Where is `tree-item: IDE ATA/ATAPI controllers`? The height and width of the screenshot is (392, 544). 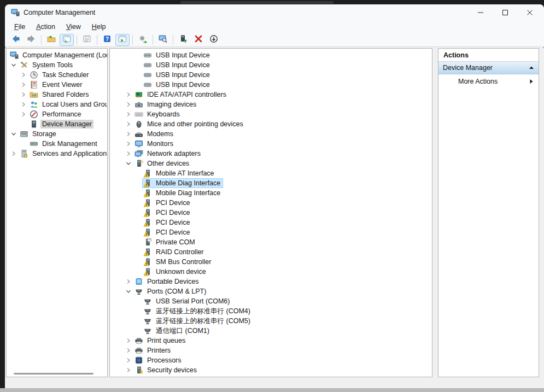
tree-item: IDE ATA/ATAPI controllers is located at coordinates (271, 95).